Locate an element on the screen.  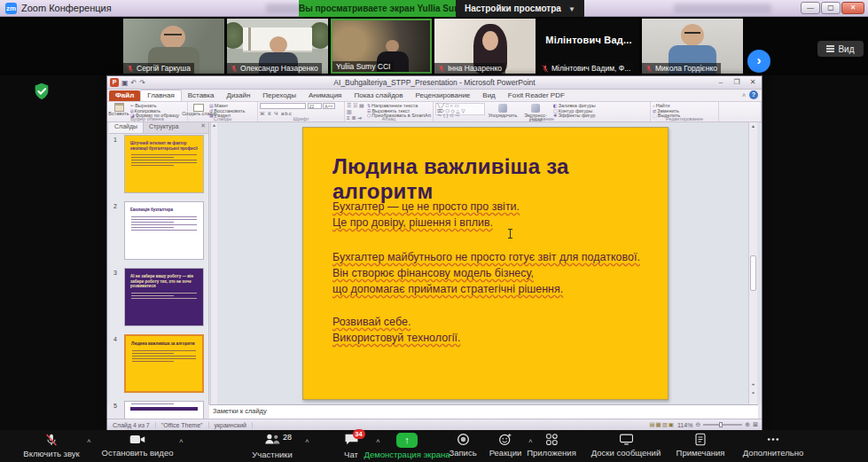
zoom-level: 114% is located at coordinates (684, 426).